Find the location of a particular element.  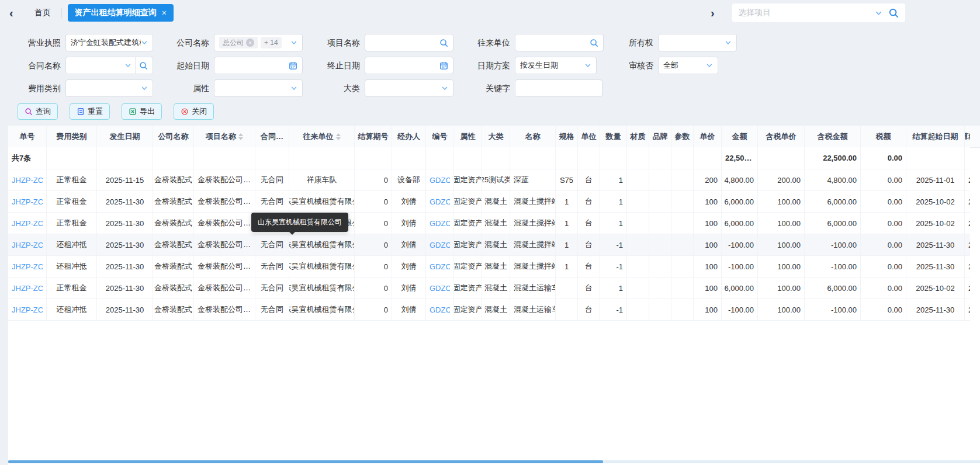

back-arrow-icon: ‹ is located at coordinates (12, 13).